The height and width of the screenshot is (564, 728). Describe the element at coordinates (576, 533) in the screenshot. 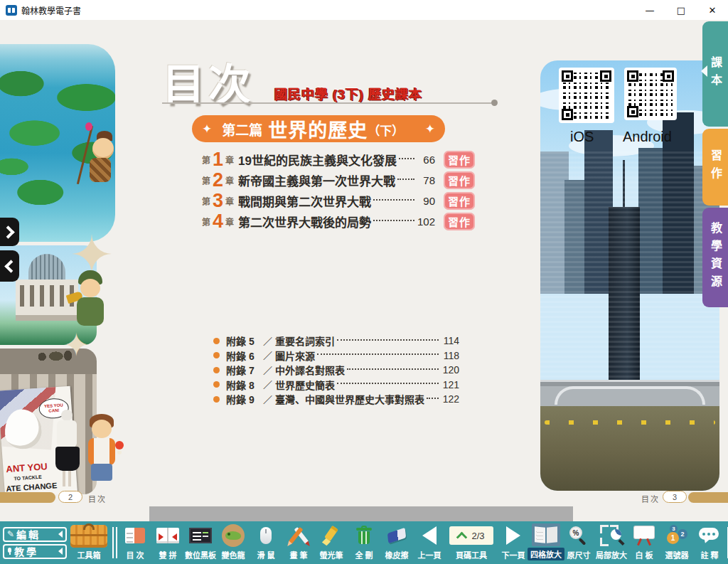

I see `percent-symbol: %` at that location.